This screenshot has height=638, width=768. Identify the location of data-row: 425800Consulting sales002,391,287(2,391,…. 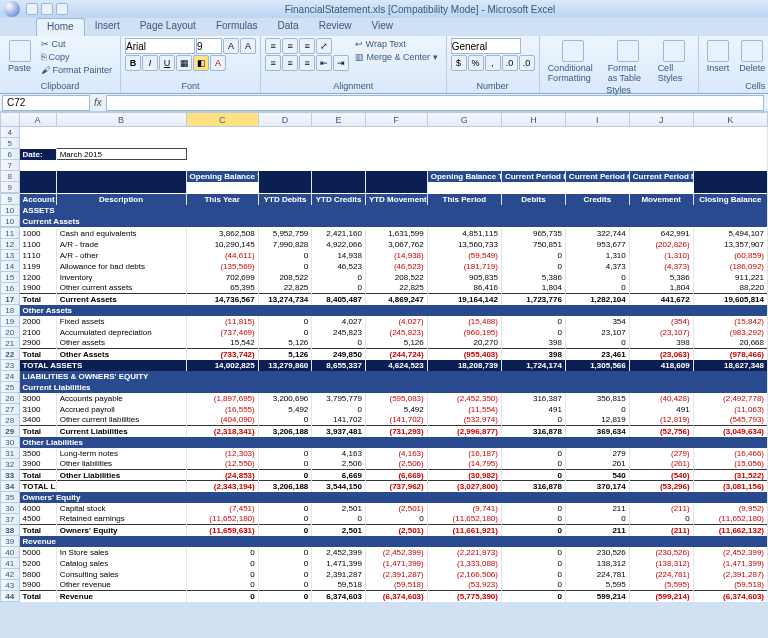
(384, 574).